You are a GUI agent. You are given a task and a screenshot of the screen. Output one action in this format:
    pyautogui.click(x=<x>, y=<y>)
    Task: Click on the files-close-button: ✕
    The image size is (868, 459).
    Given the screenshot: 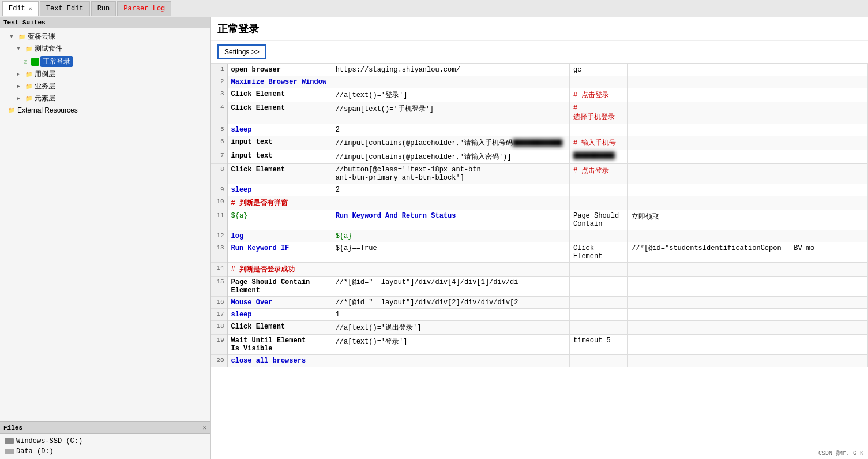 What is the action you would take?
    pyautogui.click(x=204, y=427)
    